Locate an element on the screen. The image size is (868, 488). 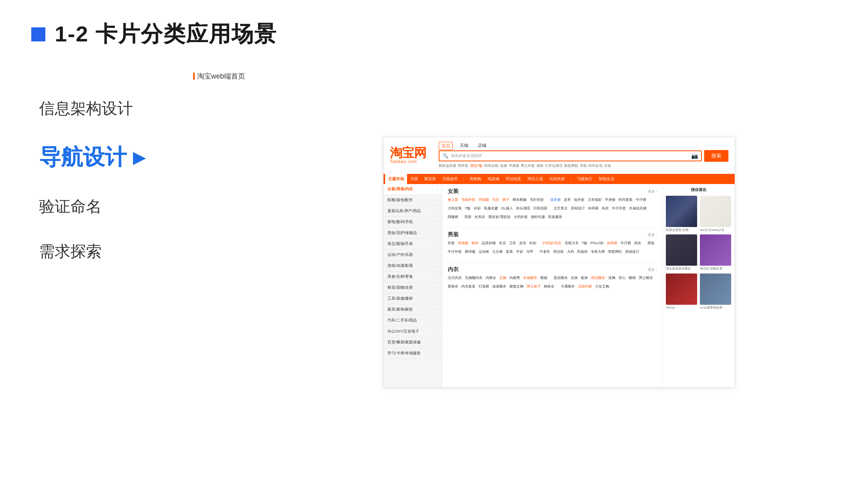
main-nav-haiqiang: 海抢购 is located at coordinates (475, 179).